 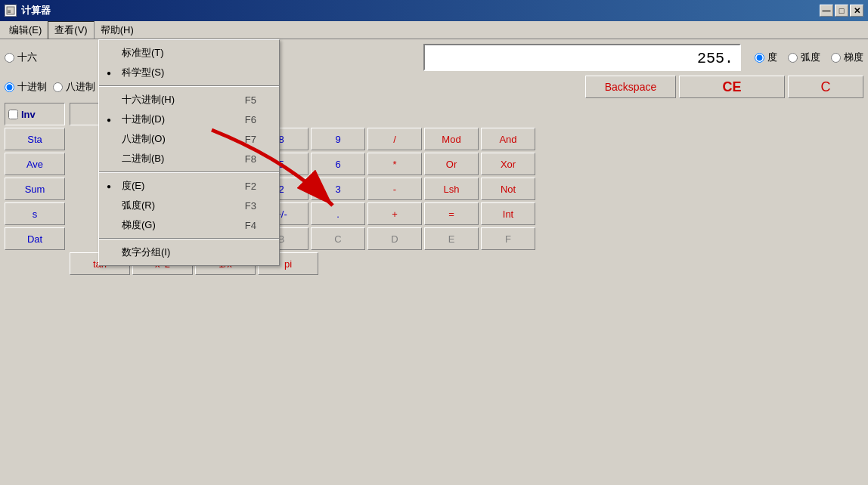 What do you see at coordinates (451, 189) in the screenshot?
I see `op-lsh: Lsh` at bounding box center [451, 189].